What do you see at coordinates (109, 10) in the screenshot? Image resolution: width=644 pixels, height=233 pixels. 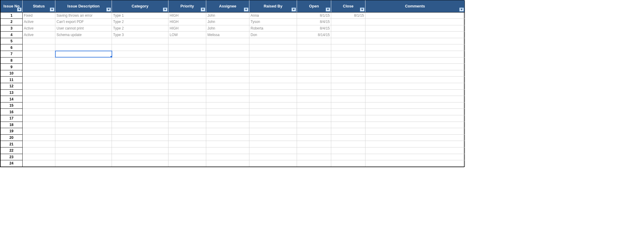 I see `filter-description` at bounding box center [109, 10].